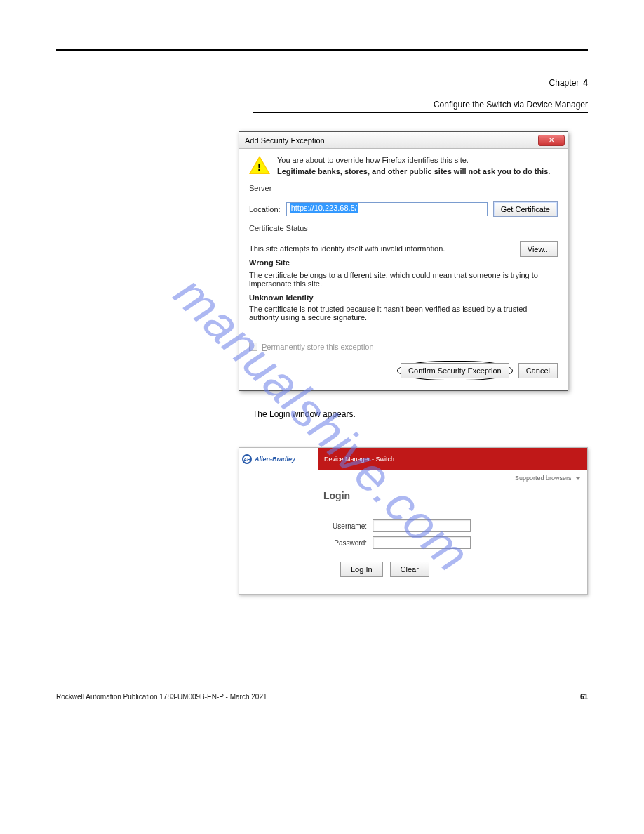 The height and width of the screenshot is (834, 644). Describe the element at coordinates (345, 543) in the screenshot. I see `password-label: Password:` at that location.